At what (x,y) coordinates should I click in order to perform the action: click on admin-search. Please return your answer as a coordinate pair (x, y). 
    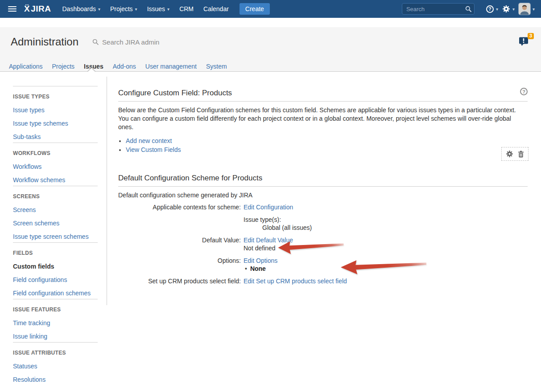
    Looking at the image, I should click on (150, 42).